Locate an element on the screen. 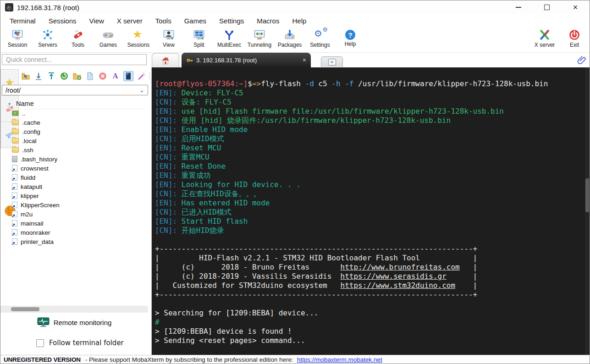  terminal-line: [EN]: Reset Done is located at coordinates (370, 166).